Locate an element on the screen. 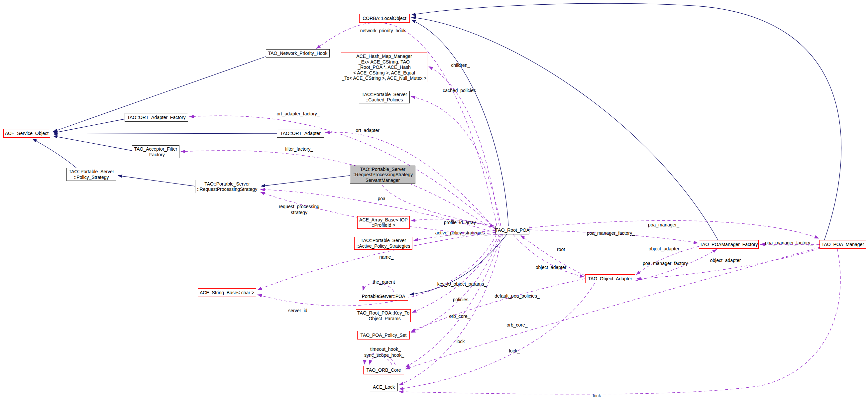 The image size is (868, 400). edge-label-active-policy-strategies: active_policy_strategies_ is located at coordinates (461, 233).